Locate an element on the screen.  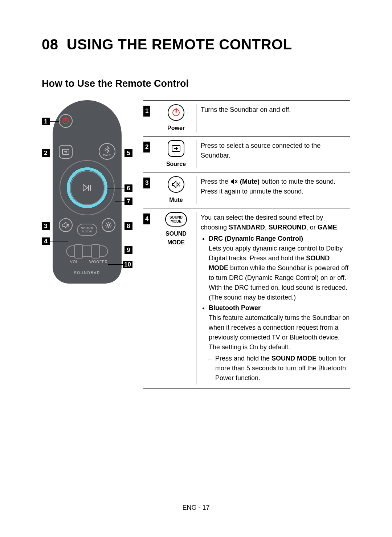
callout-num: 6 is located at coordinates (128, 188).